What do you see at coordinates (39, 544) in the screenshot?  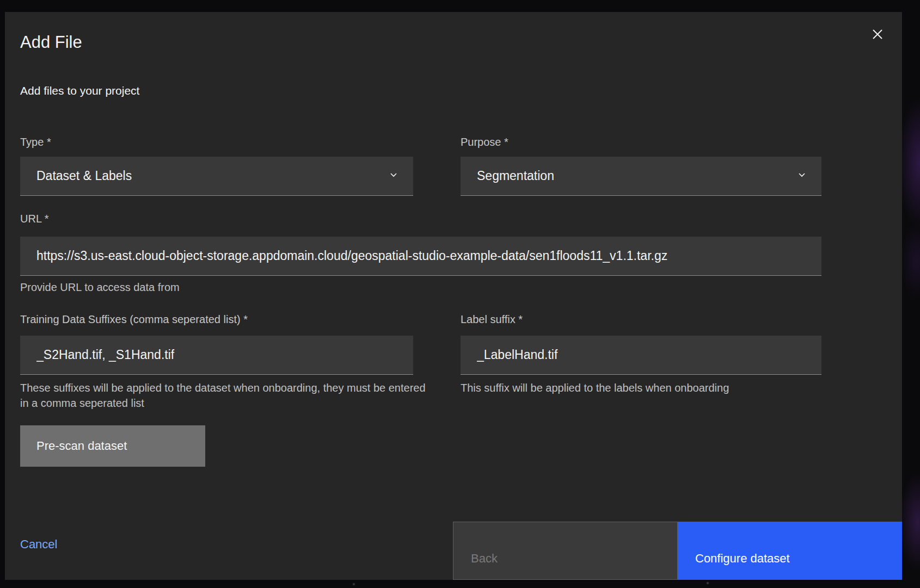 I see `cancel-button: Cancel` at bounding box center [39, 544].